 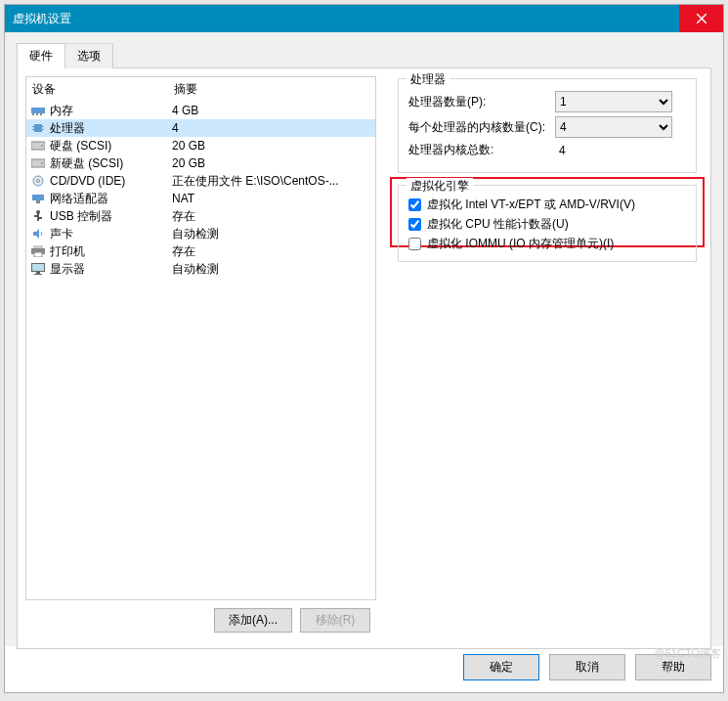 What do you see at coordinates (614, 127) in the screenshot?
I see `cores-per-processor-select: 4` at bounding box center [614, 127].